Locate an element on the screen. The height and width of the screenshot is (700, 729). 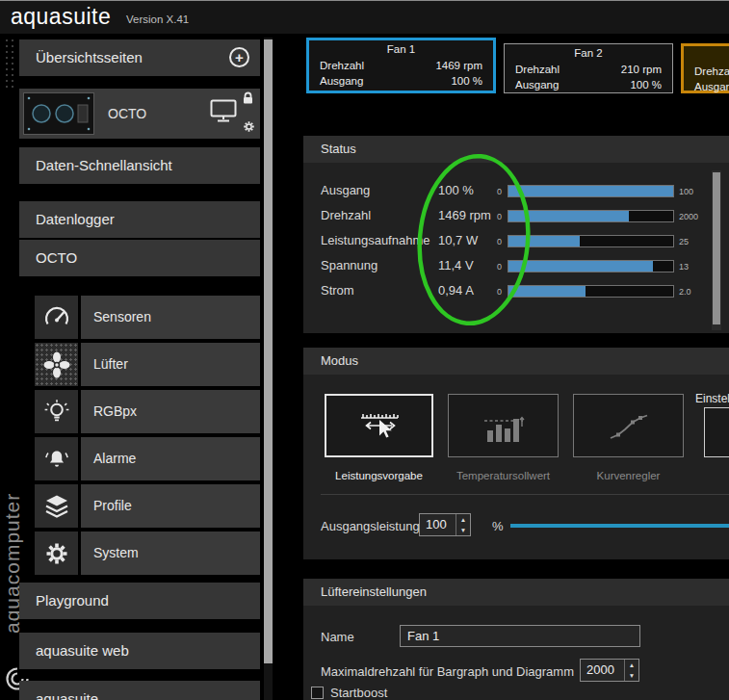
mode-button-leistungsvorgabe is located at coordinates (379, 426).